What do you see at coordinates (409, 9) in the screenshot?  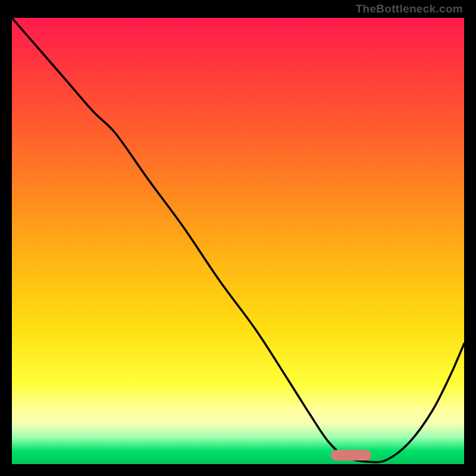 I see `watermark-text: TheBottleneck.com` at bounding box center [409, 9].